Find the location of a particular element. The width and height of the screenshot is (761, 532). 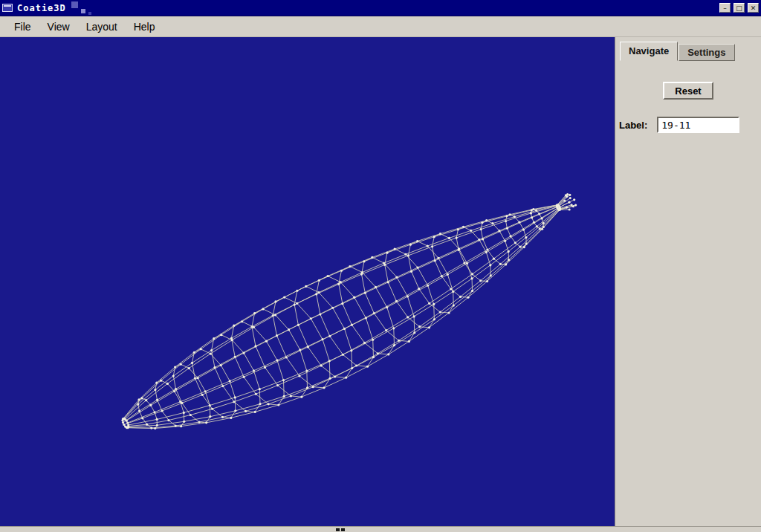

menu-help: Help is located at coordinates (144, 27).